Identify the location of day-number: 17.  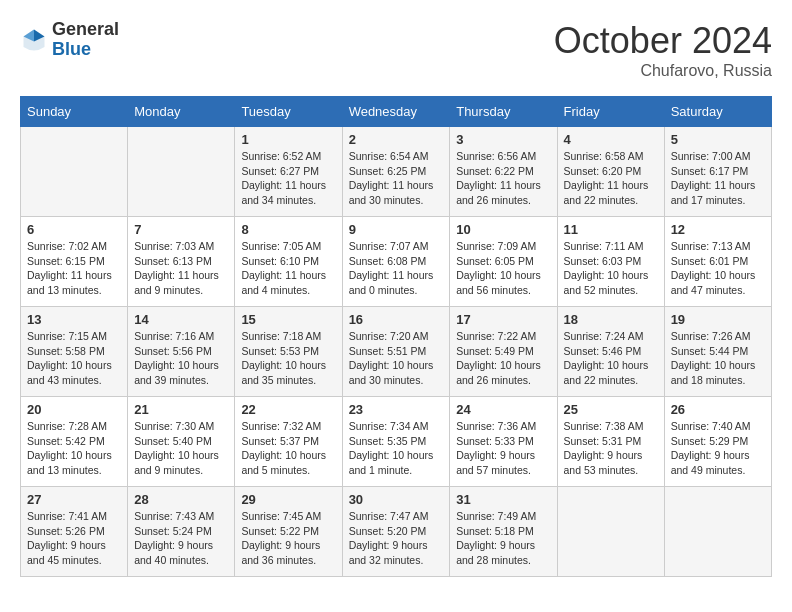
(503, 320).